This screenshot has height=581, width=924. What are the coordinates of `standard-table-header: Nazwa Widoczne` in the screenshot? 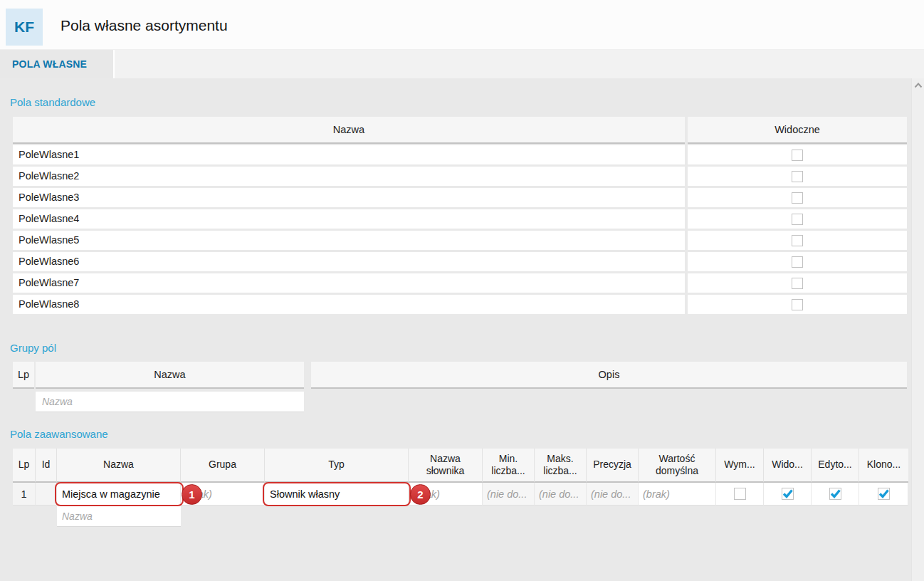 It's located at (460, 130).